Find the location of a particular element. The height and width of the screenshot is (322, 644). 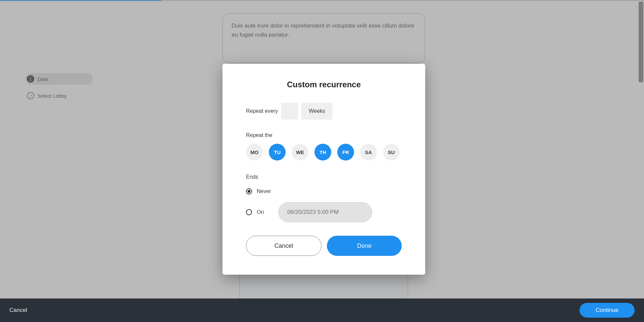

repeat-every-row: Repeat every Weeks is located at coordinates (324, 111).